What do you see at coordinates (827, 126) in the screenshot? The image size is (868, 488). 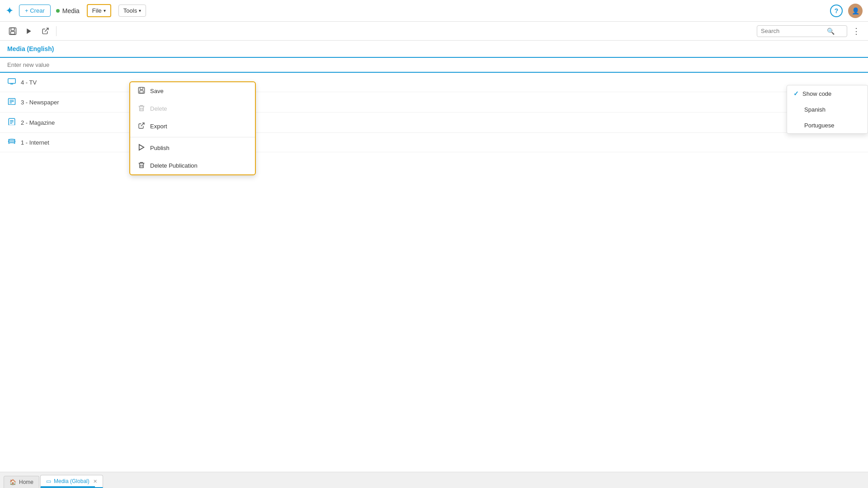 I see `portuguese-lang-item: Portuguese` at bounding box center [827, 126].